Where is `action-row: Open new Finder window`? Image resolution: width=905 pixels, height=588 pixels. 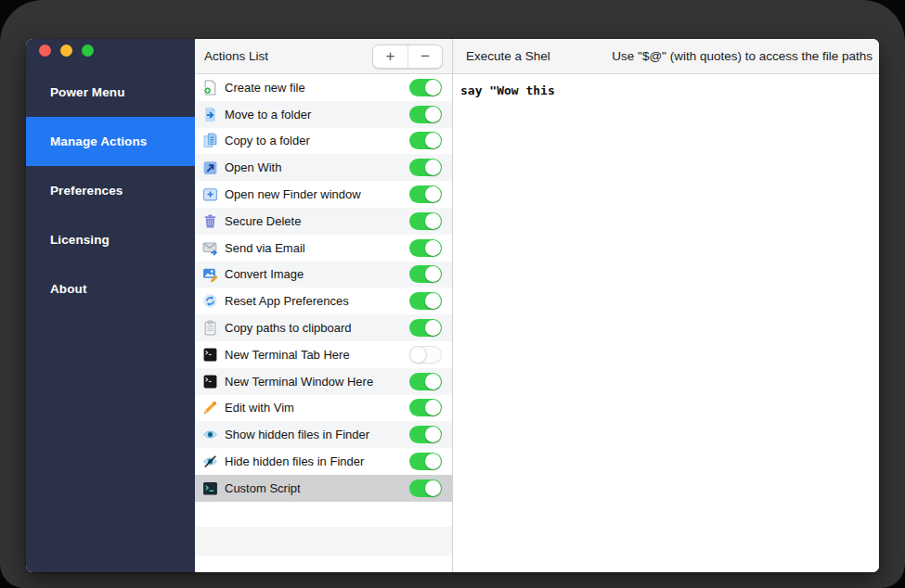
action-row: Open new Finder window is located at coordinates (323, 195).